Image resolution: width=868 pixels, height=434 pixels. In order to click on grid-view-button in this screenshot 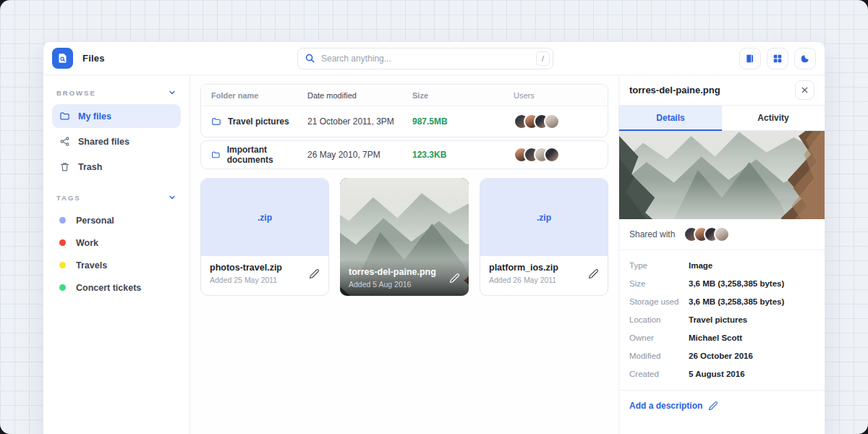, I will do `click(778, 59)`.